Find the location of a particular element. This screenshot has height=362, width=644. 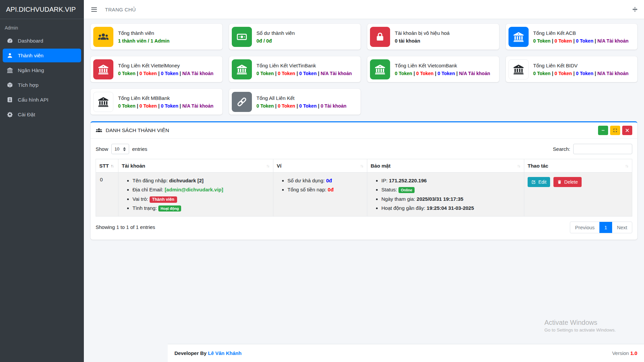

stat-card-title: Số dư thành viên is located at coordinates (276, 33).